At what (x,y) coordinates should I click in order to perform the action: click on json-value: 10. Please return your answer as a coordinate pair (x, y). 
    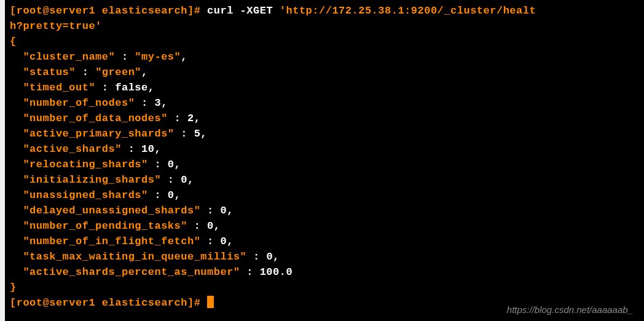
    Looking at the image, I should click on (147, 149).